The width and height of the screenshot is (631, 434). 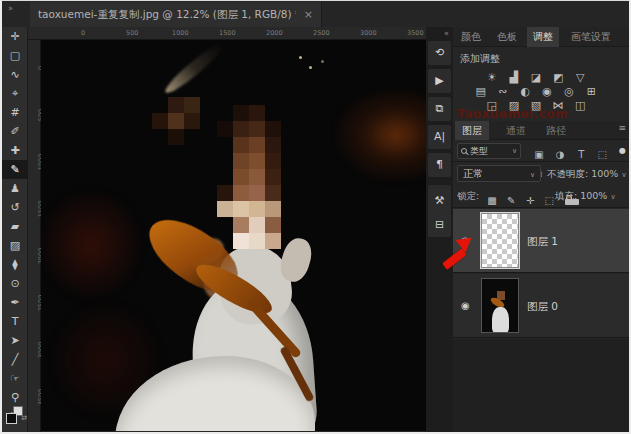 What do you see at coordinates (15, 360) in the screenshot?
I see `line-tool: ╱` at bounding box center [15, 360].